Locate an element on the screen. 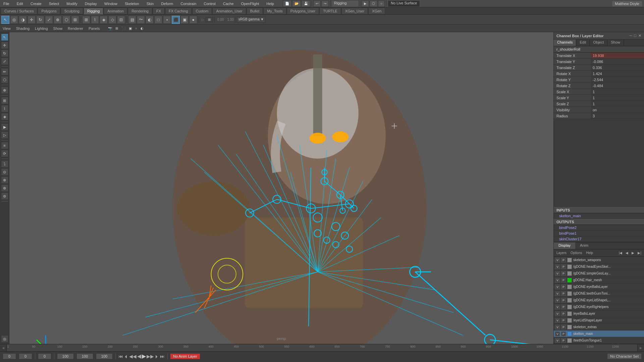 The height and width of the screenshot is (362, 644). prev-key-btn: ◀◀ is located at coordinates (133, 356).